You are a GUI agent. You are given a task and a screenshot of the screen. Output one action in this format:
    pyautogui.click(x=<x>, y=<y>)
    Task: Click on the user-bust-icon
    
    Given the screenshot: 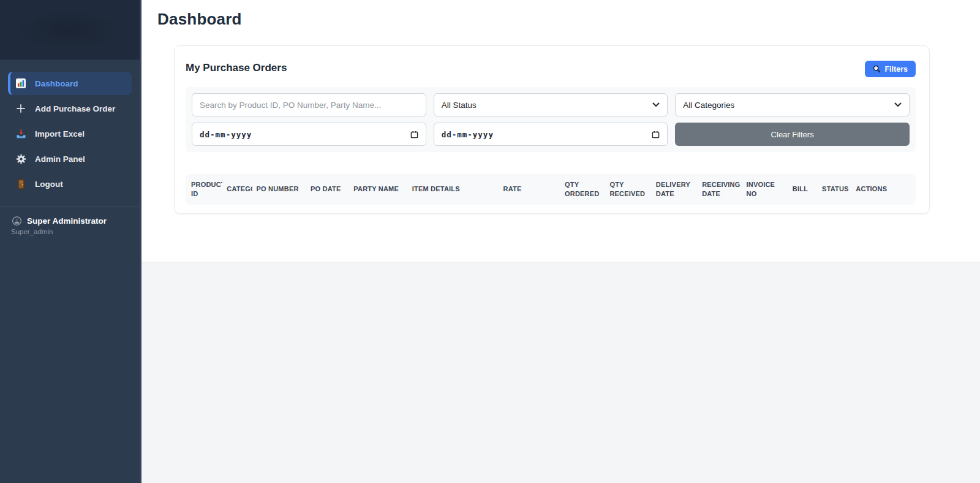 What is the action you would take?
    pyautogui.click(x=17, y=221)
    